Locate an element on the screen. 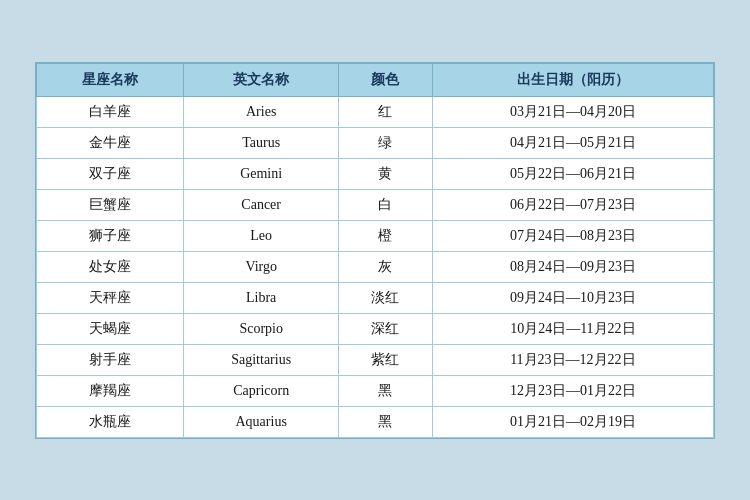 This screenshot has height=500, width=750. table-header-row: 星座名称 英文名称 颜色 出生日期（阳历） is located at coordinates (376, 80).